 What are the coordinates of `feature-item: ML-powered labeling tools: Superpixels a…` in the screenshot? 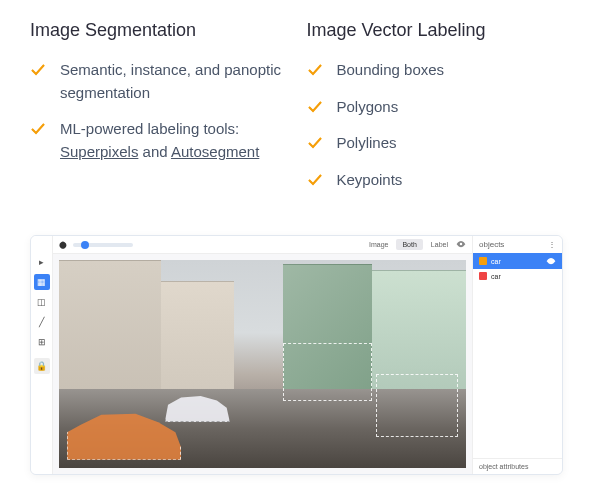 It's located at (158, 140).